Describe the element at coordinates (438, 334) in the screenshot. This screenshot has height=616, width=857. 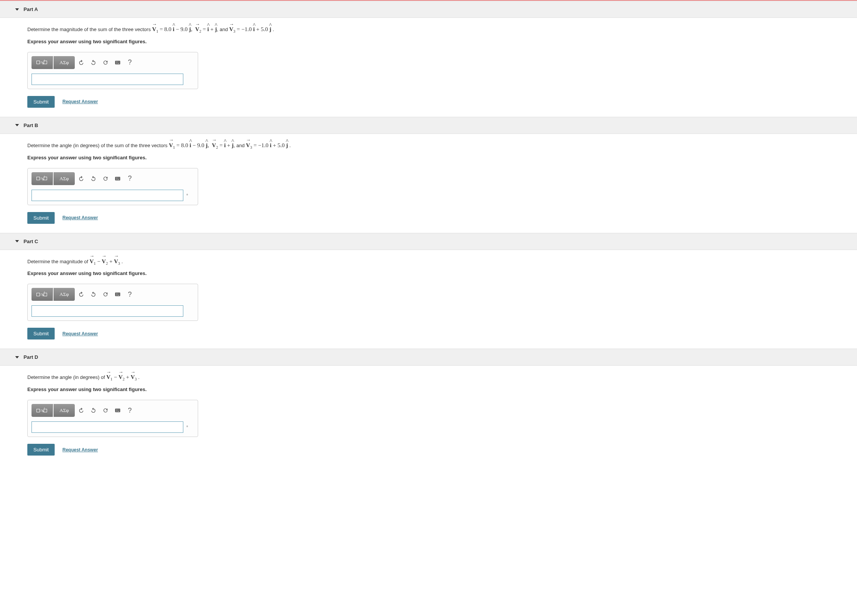
I see `part-c-actions: Submit Request Answer` at that location.